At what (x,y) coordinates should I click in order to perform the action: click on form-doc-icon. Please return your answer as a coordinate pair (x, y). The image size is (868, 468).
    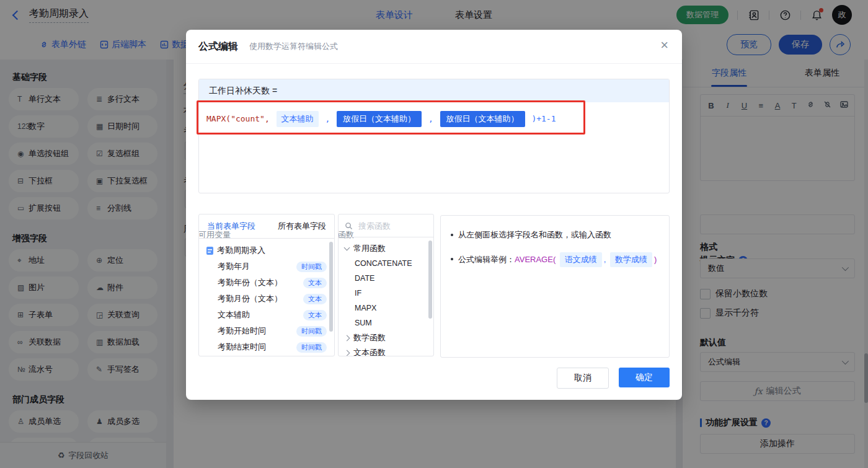
    Looking at the image, I should click on (210, 250).